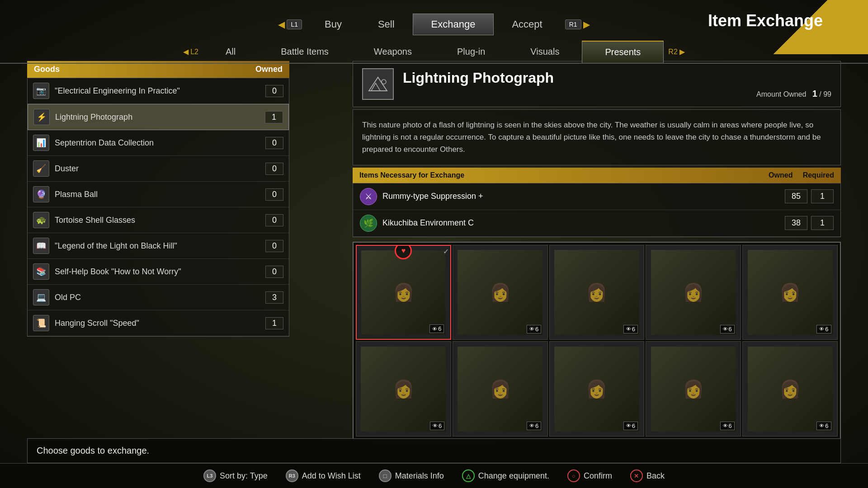 The height and width of the screenshot is (488, 868). I want to click on list-item: 💻 Old PC 3, so click(158, 297).